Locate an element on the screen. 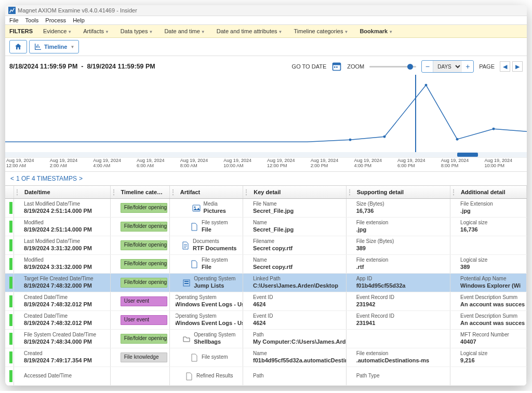 The image size is (532, 393). timeline-button: Timeline▼ is located at coordinates (54, 47).